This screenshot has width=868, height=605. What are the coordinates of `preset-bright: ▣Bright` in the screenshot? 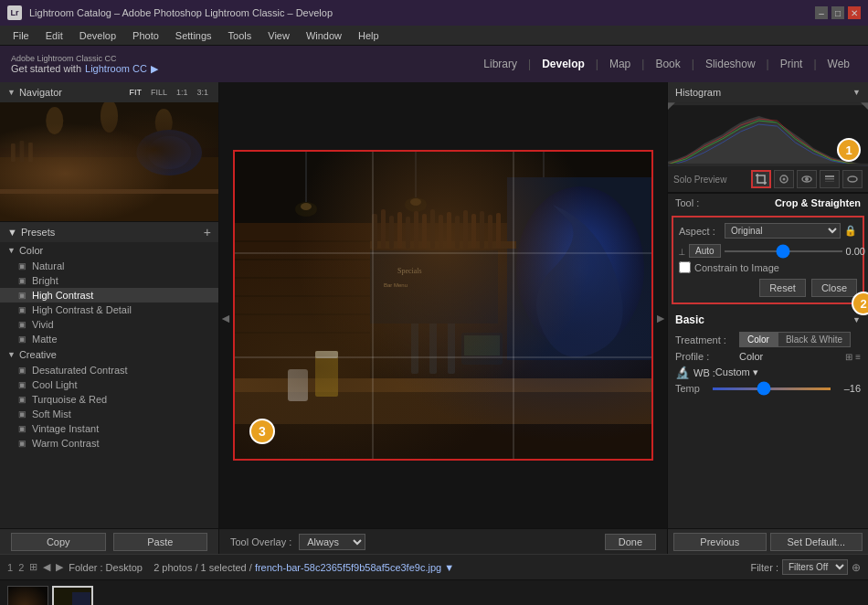 It's located at (110, 281).